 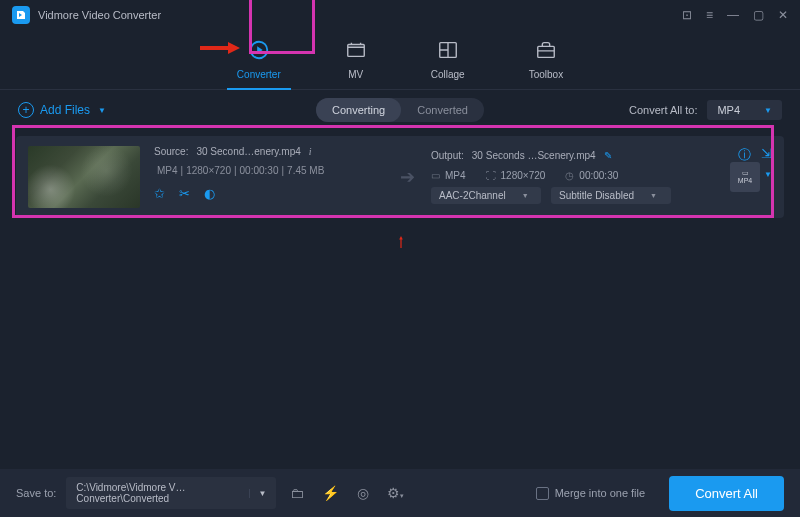 I want to click on add-files-label: Add Files, so click(x=65, y=110).